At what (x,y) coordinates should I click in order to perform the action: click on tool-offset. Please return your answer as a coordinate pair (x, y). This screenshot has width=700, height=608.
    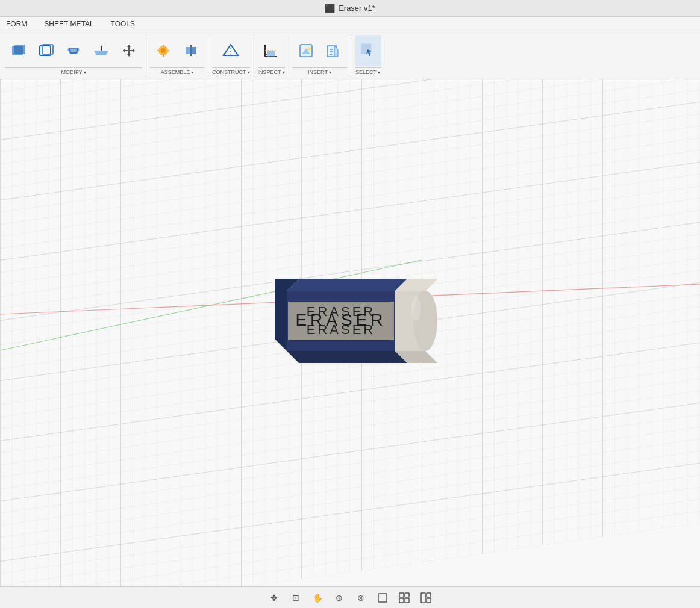
    Looking at the image, I should click on (73, 51).